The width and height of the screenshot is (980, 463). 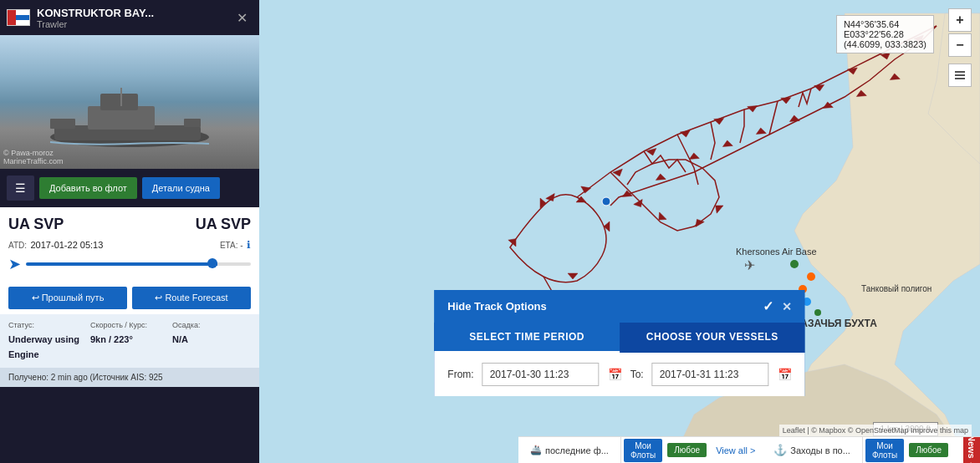 What do you see at coordinates (577, 450) in the screenshot?
I see `tab-recent-label: последние ф...` at bounding box center [577, 450].